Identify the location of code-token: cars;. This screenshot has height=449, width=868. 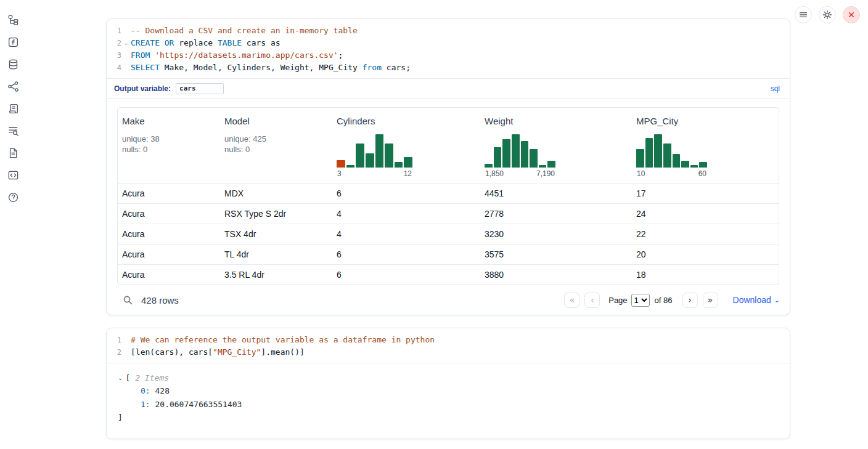
(396, 68).